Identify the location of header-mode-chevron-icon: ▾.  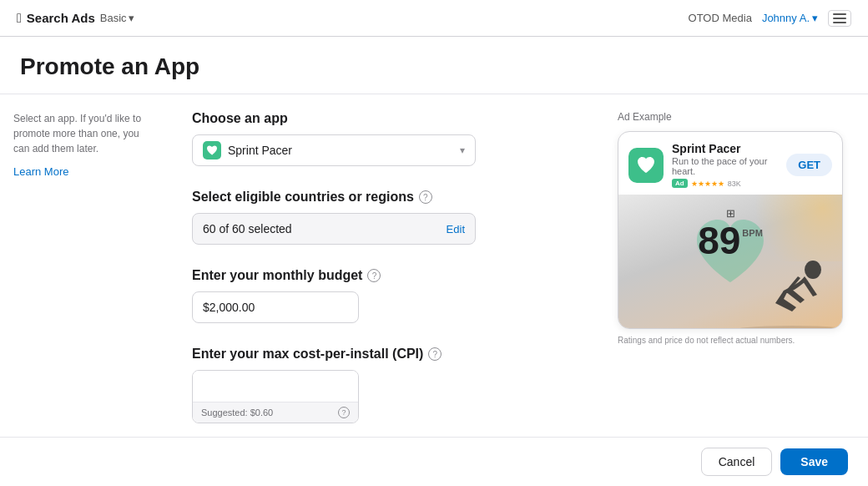
(132, 18).